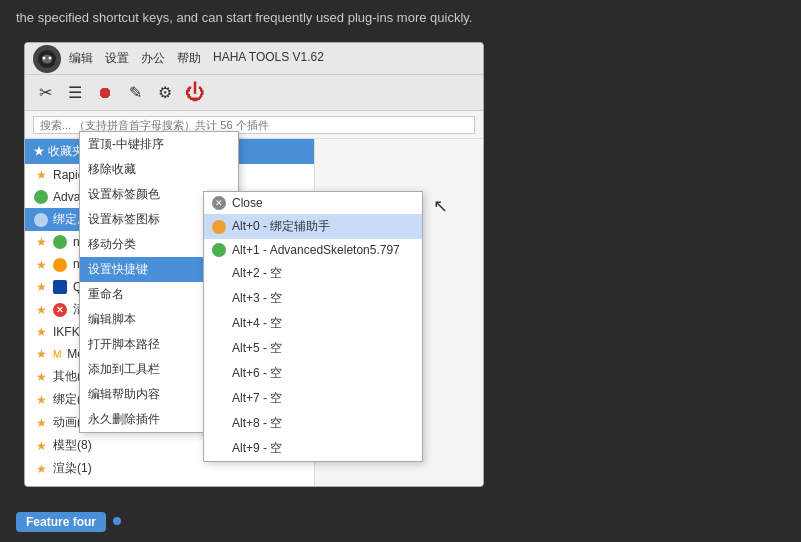 The height and width of the screenshot is (542, 801). What do you see at coordinates (313, 298) in the screenshot?
I see `shortcut-alt3: Alt+3 - 空` at bounding box center [313, 298].